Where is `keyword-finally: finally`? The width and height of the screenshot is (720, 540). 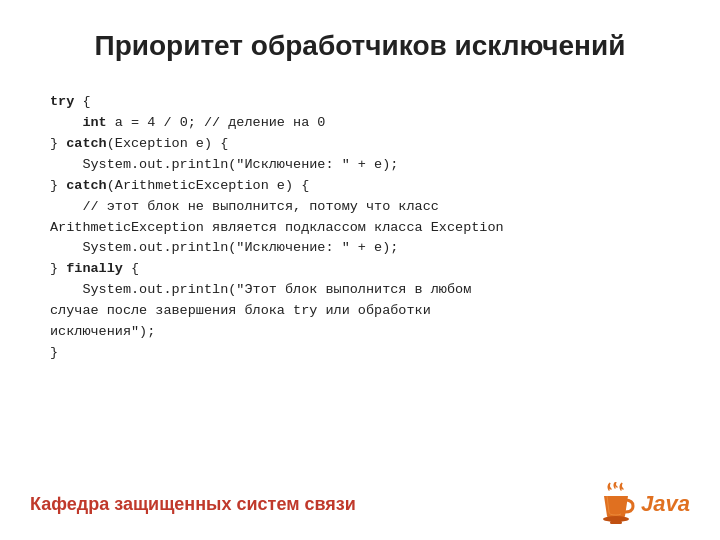 keyword-finally: finally is located at coordinates (94, 268).